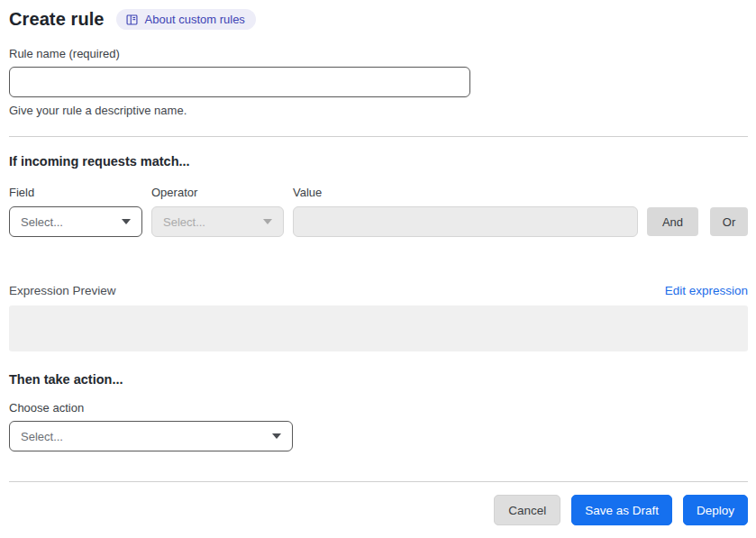 This screenshot has width=756, height=538. What do you see at coordinates (378, 407) in the screenshot?
I see `choose-action-label: Choose action` at bounding box center [378, 407].